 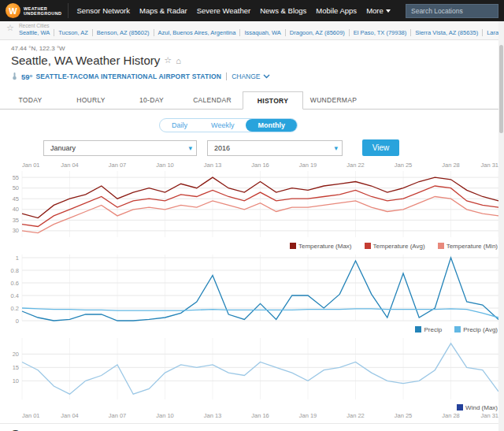 I want to click on main-nav: Sensor Network Maps & Radar Severe Weath…, so click(x=233, y=11).